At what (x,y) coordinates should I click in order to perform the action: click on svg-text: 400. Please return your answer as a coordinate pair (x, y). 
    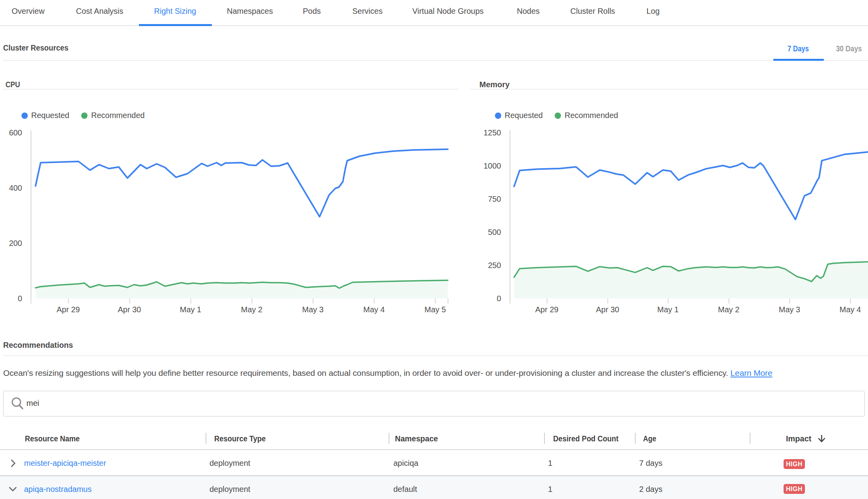
    Looking at the image, I should click on (16, 188).